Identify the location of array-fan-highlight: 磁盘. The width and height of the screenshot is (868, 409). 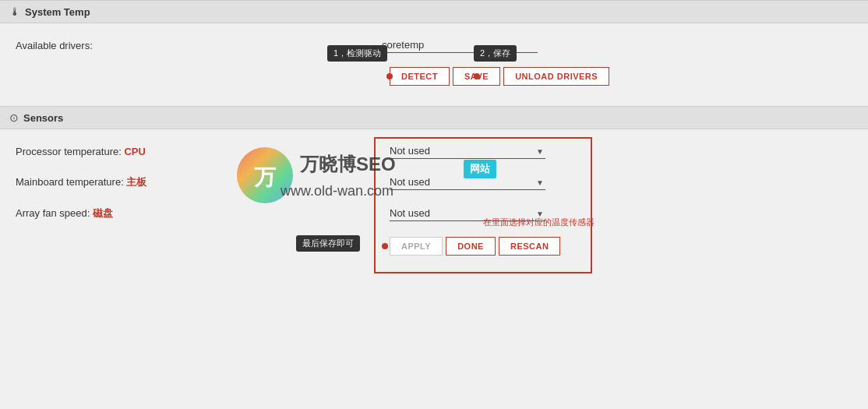
(103, 213).